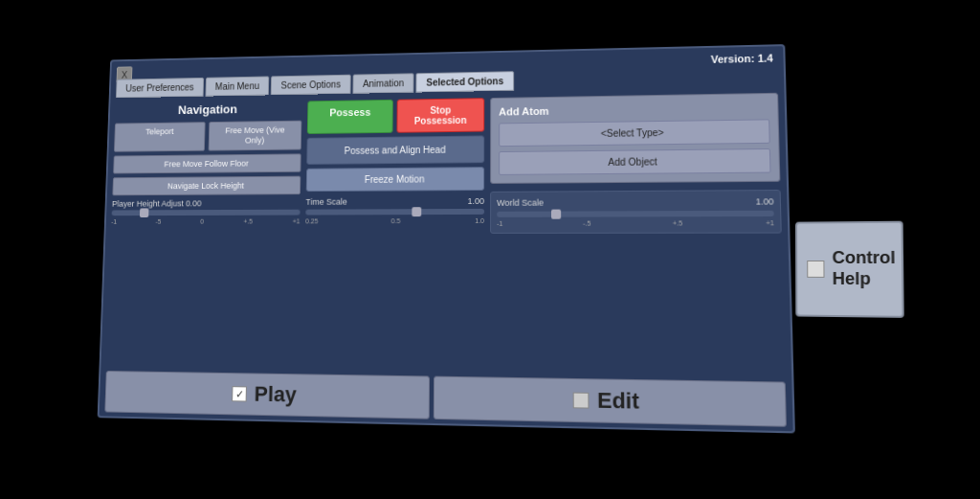 The image size is (980, 499). What do you see at coordinates (635, 138) in the screenshot?
I see `add-atom-box: Add Atom <Select Type> Add Object` at bounding box center [635, 138].